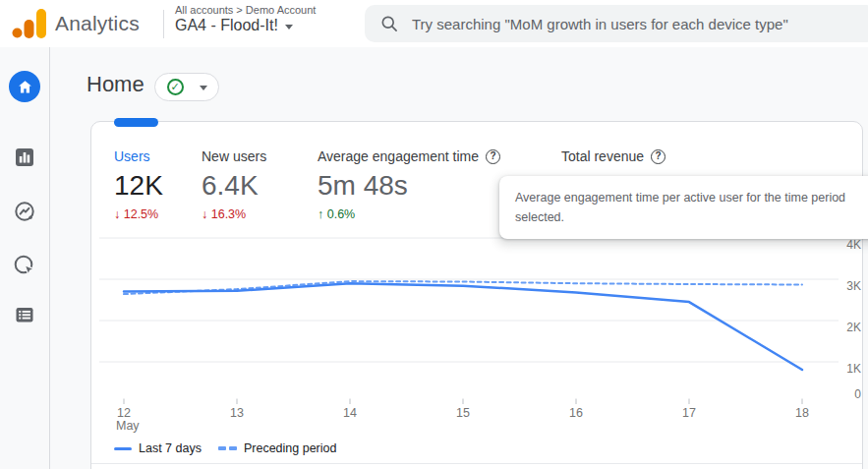 Image resolution: width=868 pixels, height=469 pixels. Describe the element at coordinates (170, 448) in the screenshot. I see `legend-label: Last 7 days` at that location.